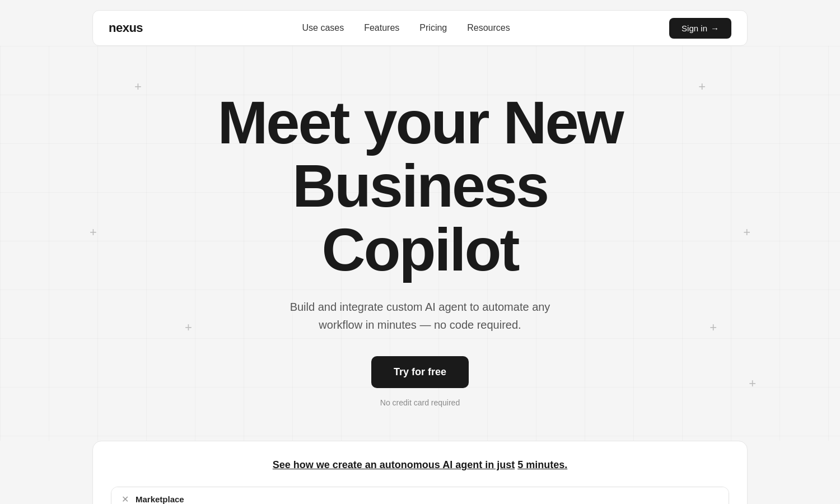 This screenshot has width=840, height=504. I want to click on nav-logo: nexus, so click(125, 28).